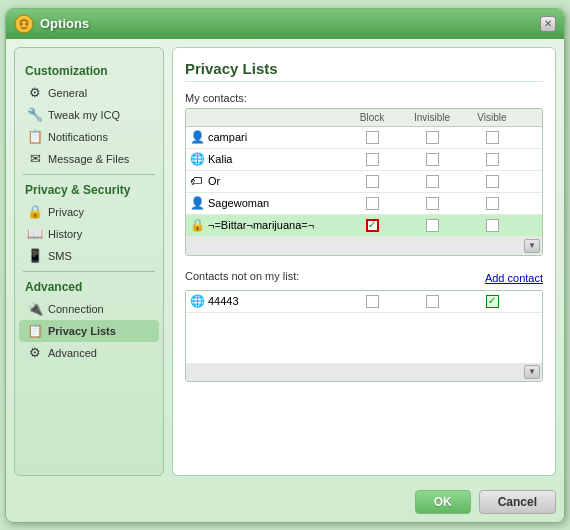 The image size is (570, 530). Describe the element at coordinates (372, 226) in the screenshot. I see `block-checkbox-checked` at that location.